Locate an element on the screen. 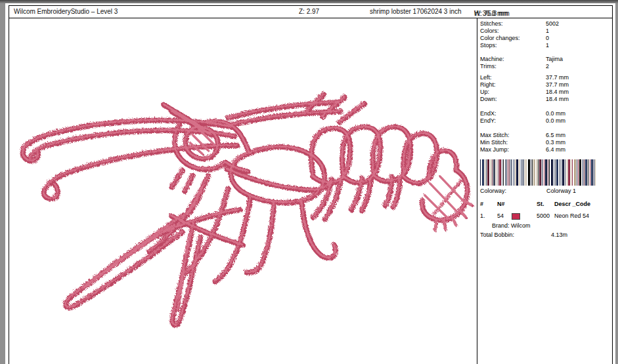 This screenshot has height=364, width=618. stat-stops: Stops:1 is located at coordinates (546, 46).